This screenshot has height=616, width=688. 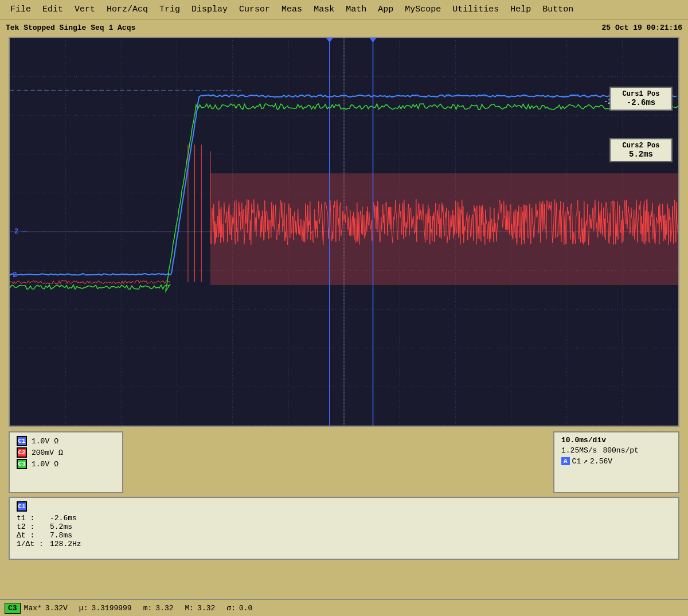 What do you see at coordinates (344, 607) in the screenshot?
I see `bottom-status-bar: C3 Max* 3.32V μ: 3.3199999 m: 3.32 M: 3.…` at bounding box center [344, 607].